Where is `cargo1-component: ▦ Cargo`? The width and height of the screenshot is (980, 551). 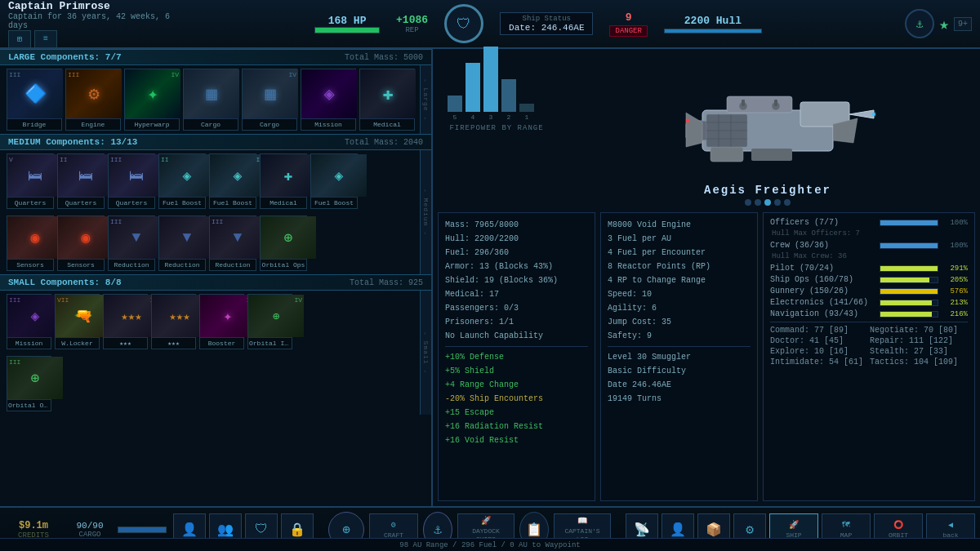
cargo1-component: ▦ Cargo is located at coordinates (211, 100).